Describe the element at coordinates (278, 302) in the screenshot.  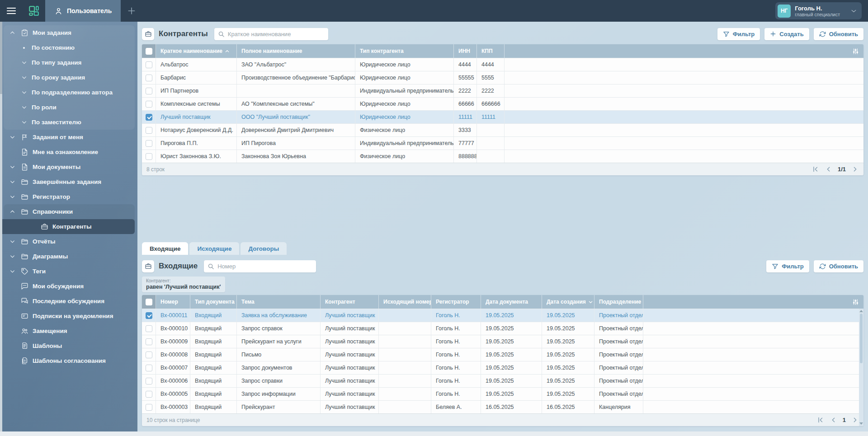
I see `column-header-subject: Тема` at that location.